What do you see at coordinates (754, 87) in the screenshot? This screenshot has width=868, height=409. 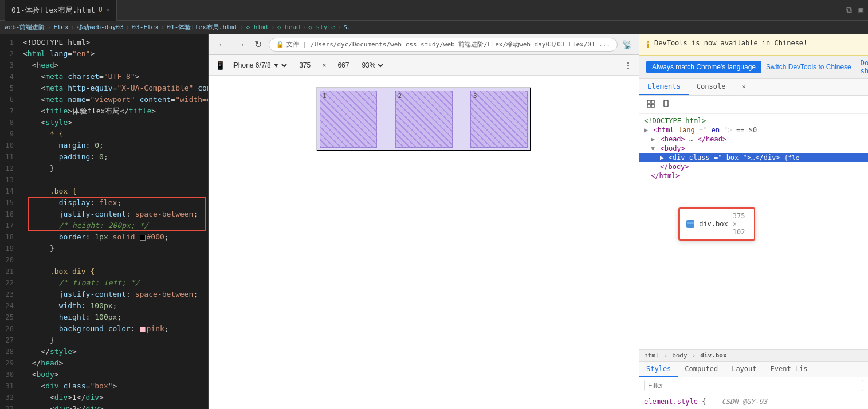 I see `devtools-tabs: Elements Console »` at bounding box center [754, 87].